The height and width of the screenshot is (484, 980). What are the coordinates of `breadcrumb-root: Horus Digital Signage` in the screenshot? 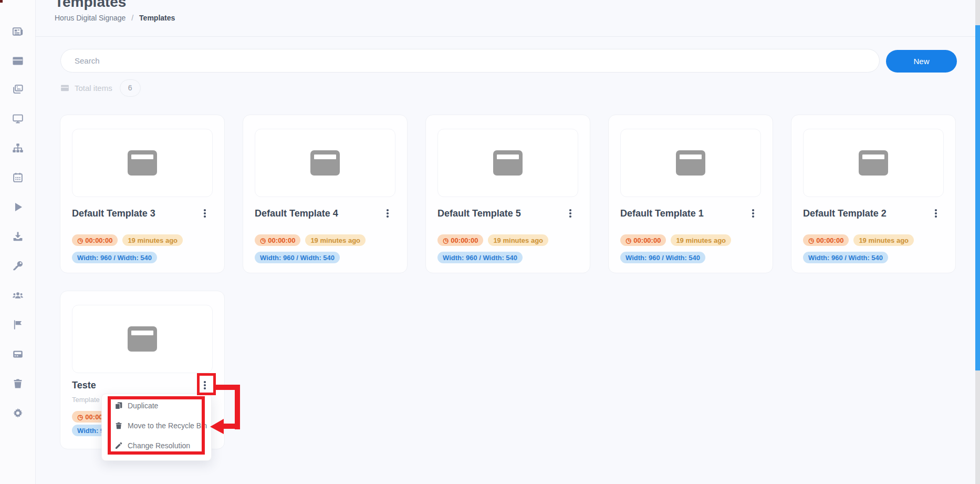 It's located at (90, 18).